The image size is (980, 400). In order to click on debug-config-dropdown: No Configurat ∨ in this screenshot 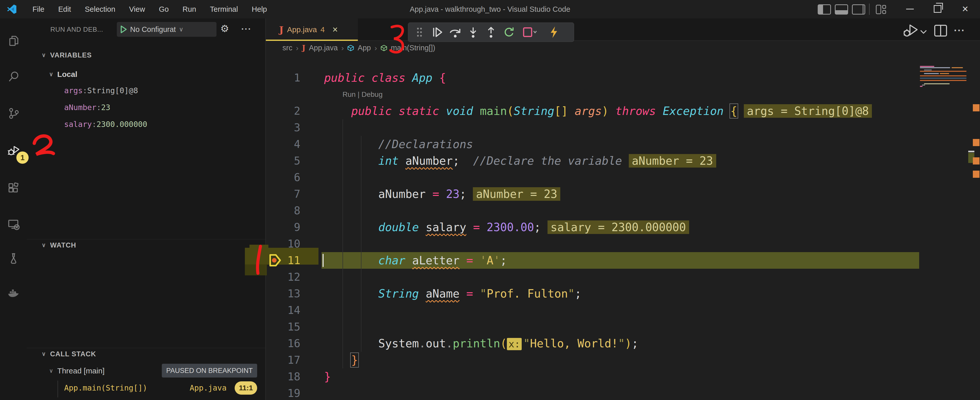, I will do `click(167, 30)`.